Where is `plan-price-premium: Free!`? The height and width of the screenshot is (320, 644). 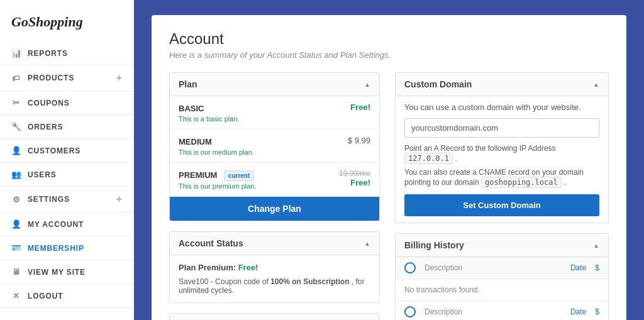
plan-price-premium: Free! is located at coordinates (355, 182).